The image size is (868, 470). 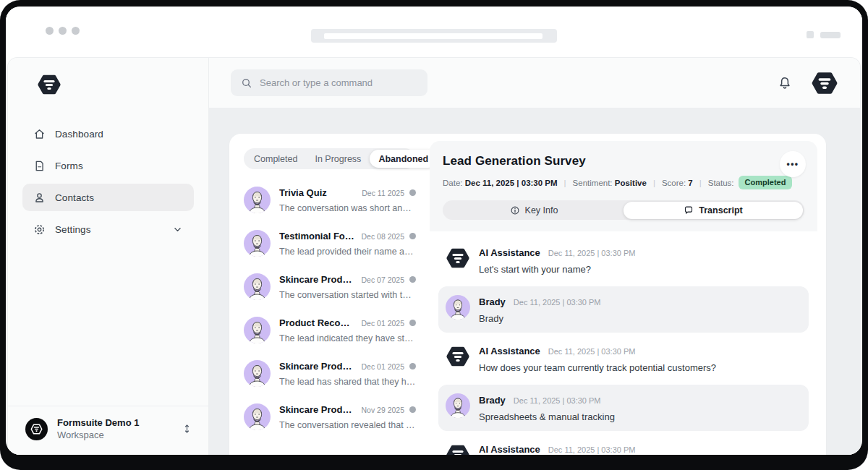 What do you see at coordinates (109, 166) in the screenshot?
I see `sidebar-item-forms: Forms` at bounding box center [109, 166].